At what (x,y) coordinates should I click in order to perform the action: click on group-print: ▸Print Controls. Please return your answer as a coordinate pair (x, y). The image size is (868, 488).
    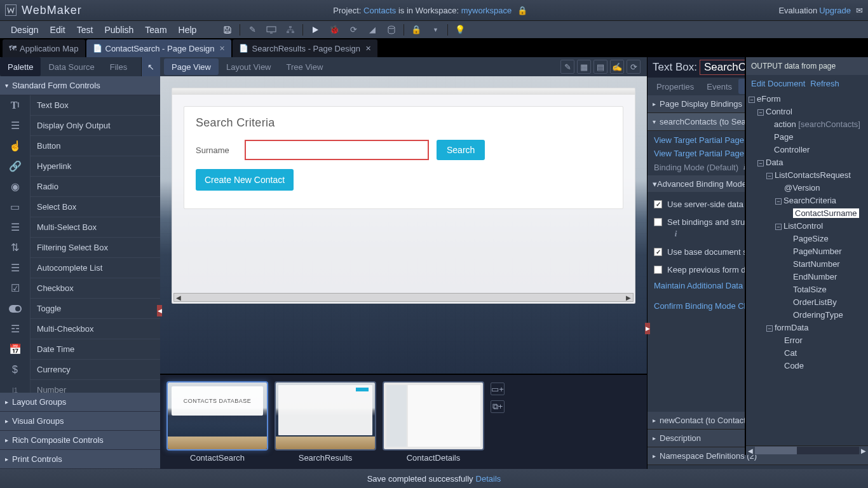
    Looking at the image, I should click on (80, 459).